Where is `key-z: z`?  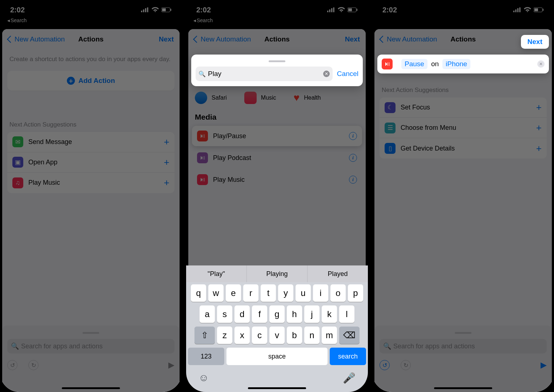
key-z: z is located at coordinates (225, 335).